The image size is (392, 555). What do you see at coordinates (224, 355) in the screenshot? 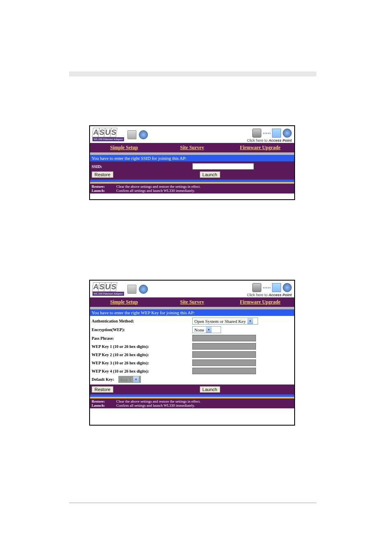
I see `wep-key-2-input` at bounding box center [224, 355].